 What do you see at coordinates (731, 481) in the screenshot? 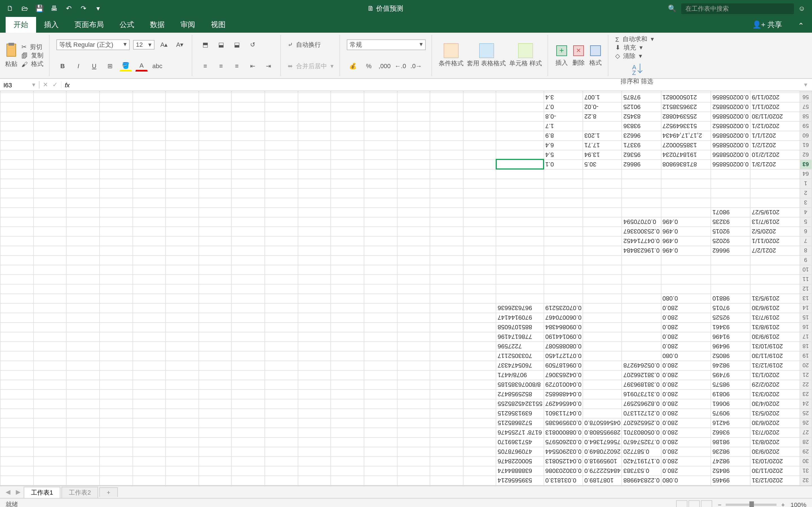
I see `cell: 99465` at bounding box center [731, 481].